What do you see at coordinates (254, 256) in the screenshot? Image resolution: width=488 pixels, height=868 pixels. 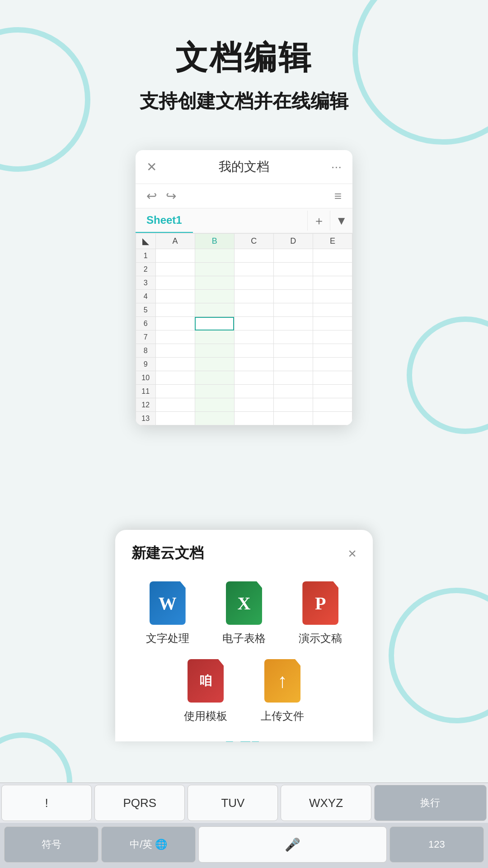 I see `cell-C1` at bounding box center [254, 256].